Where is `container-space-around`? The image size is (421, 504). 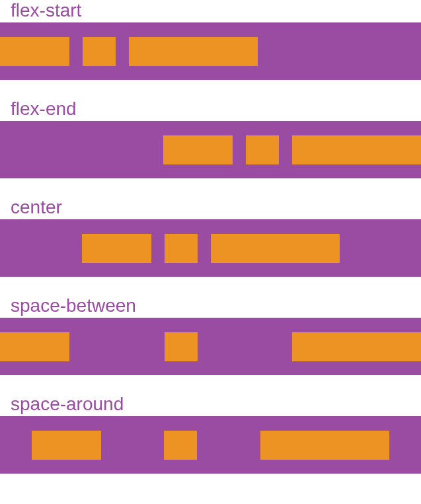
container-space-around is located at coordinates (210, 445).